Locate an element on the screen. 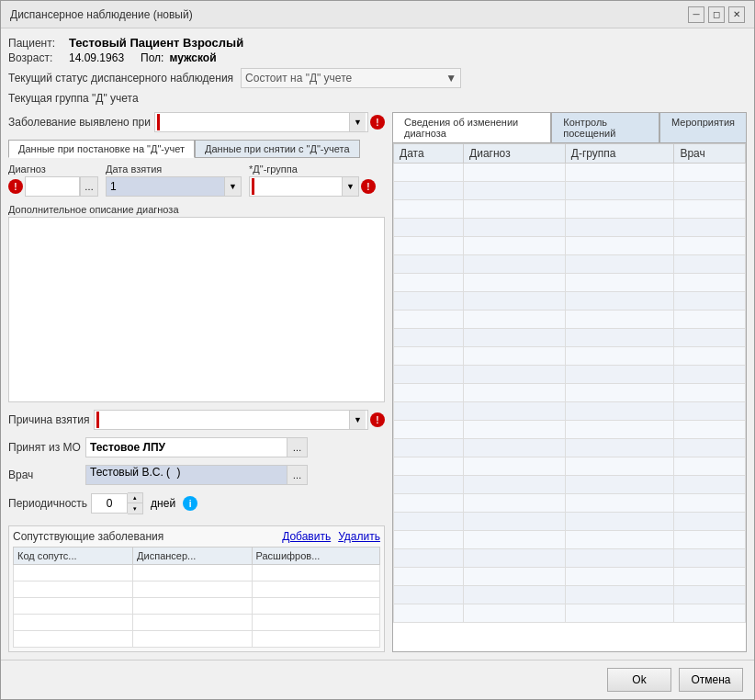 The width and height of the screenshot is (755, 700). reason-combo: ▼ is located at coordinates (231, 420).